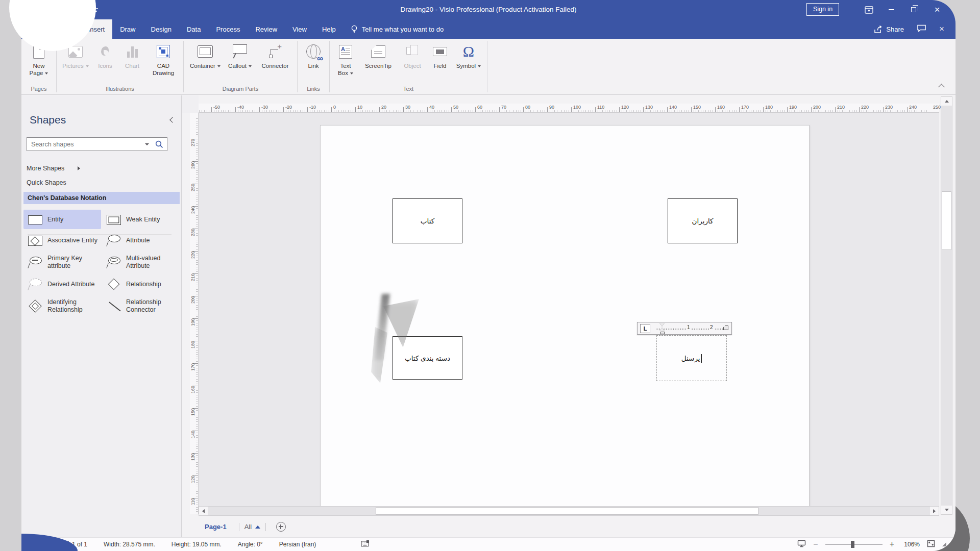 This screenshot has height=551, width=980. What do you see at coordinates (313, 66) in the screenshot?
I see `button-label: Link` at bounding box center [313, 66].